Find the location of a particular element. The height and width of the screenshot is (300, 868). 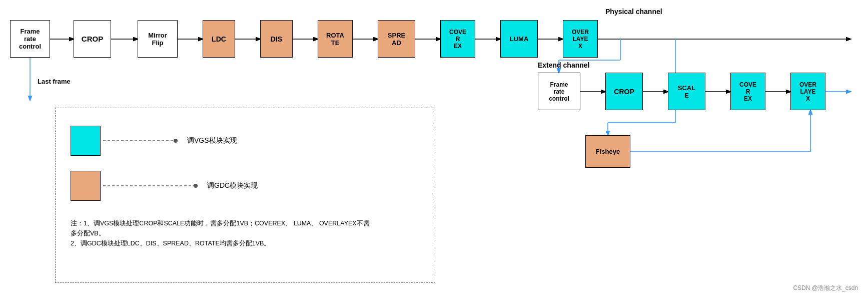

coverex1-box: COVE R EX is located at coordinates (458, 39).